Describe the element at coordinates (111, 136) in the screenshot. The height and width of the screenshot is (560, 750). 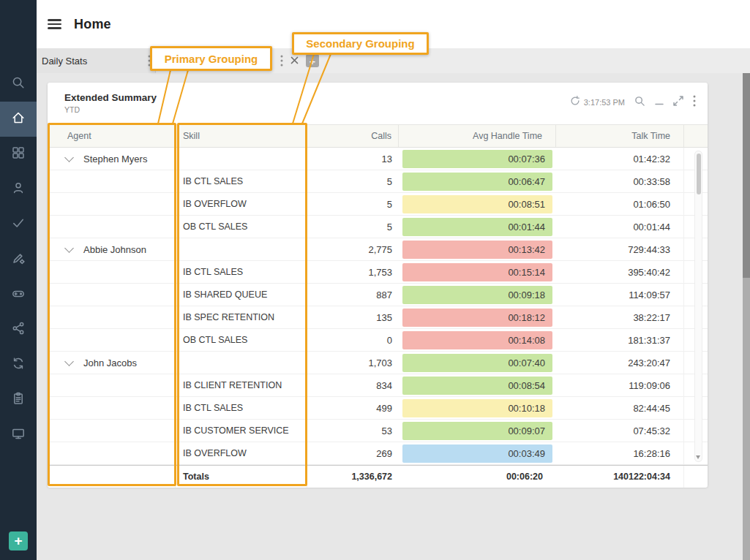
I see `column-header-agent: Agent` at that location.